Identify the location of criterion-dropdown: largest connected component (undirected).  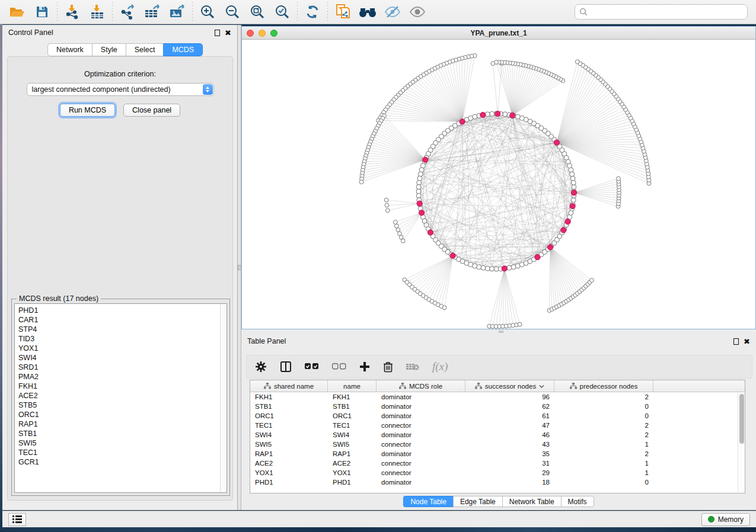
(120, 89).